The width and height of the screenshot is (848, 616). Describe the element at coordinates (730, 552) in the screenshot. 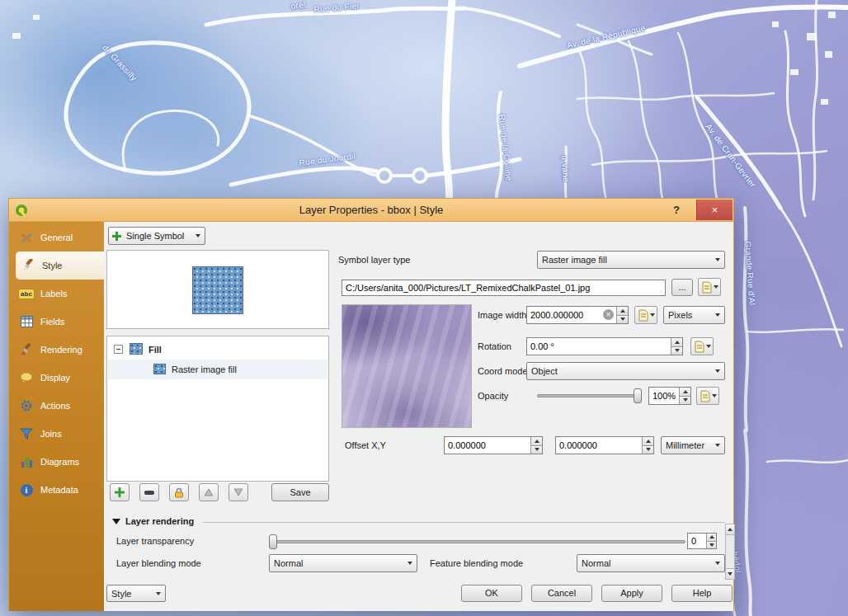

I see `vertical-scrollbar` at that location.